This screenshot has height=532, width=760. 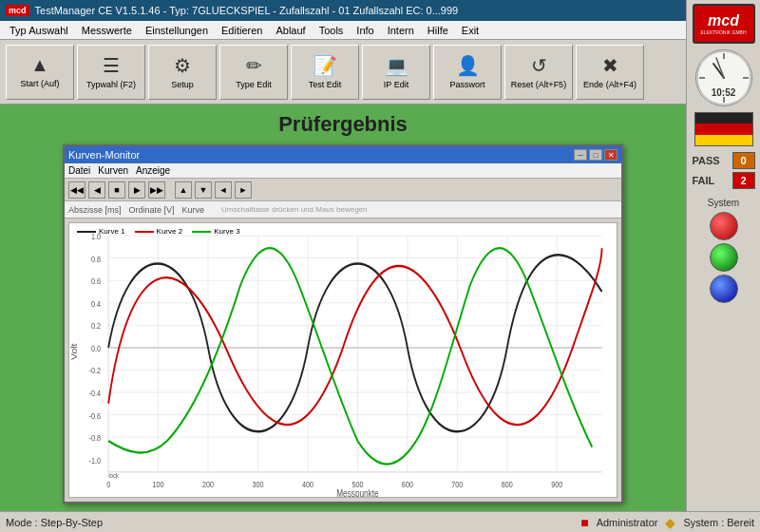 What do you see at coordinates (457, 484) in the screenshot?
I see `svg-text: 700` at bounding box center [457, 484].